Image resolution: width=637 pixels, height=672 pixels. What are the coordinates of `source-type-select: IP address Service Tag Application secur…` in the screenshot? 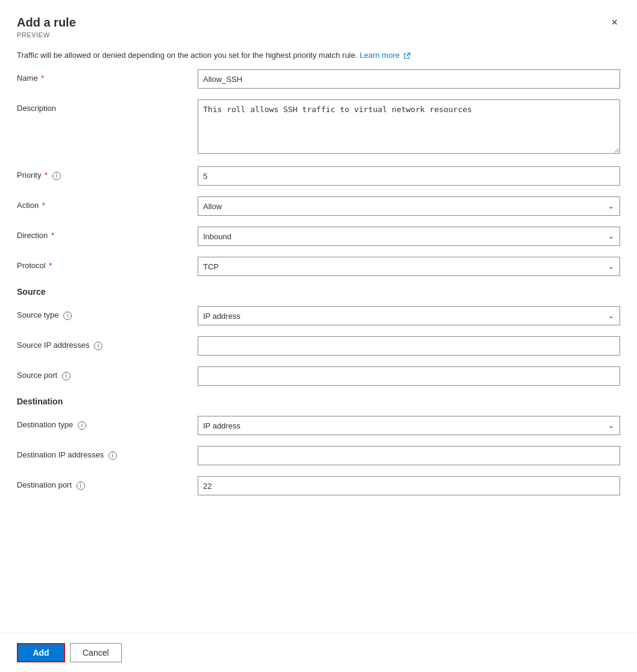 It's located at (409, 316).